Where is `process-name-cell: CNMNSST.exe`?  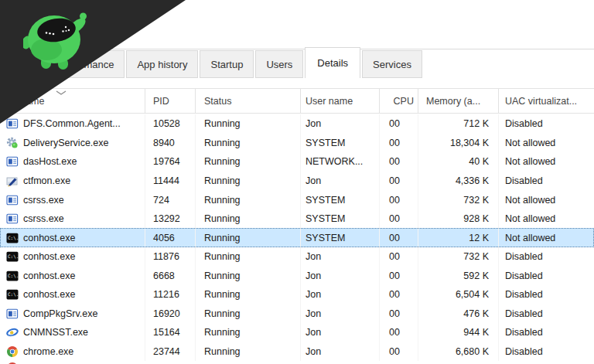 process-name-cell: CNMNSST.exe is located at coordinates (73, 332).